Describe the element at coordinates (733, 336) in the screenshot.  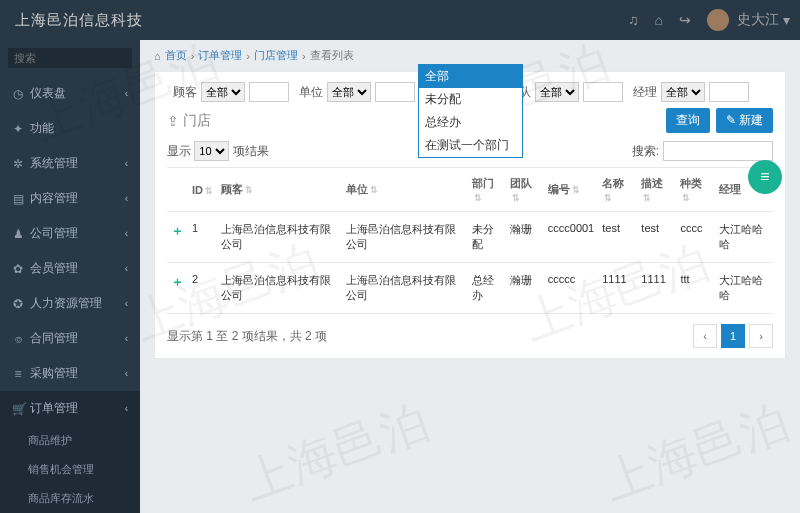
I see `pagination: ‹ 1 ›` at that location.